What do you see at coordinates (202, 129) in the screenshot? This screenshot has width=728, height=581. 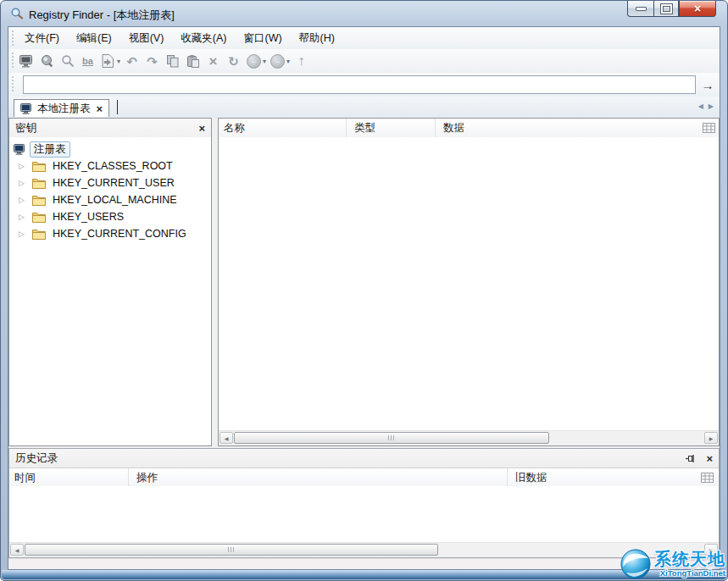 I see `key-panel-close-icon: ×` at bounding box center [202, 129].